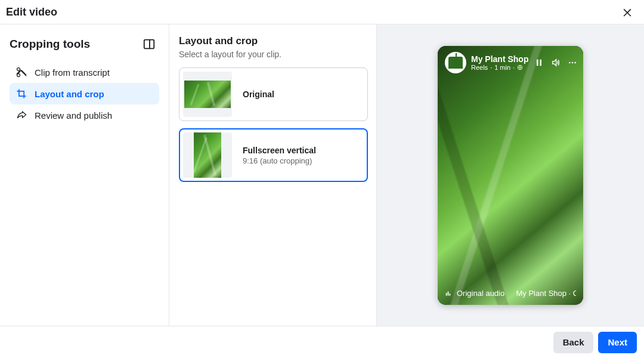  Describe the element at coordinates (627, 12) in the screenshot. I see `close-button` at that location.